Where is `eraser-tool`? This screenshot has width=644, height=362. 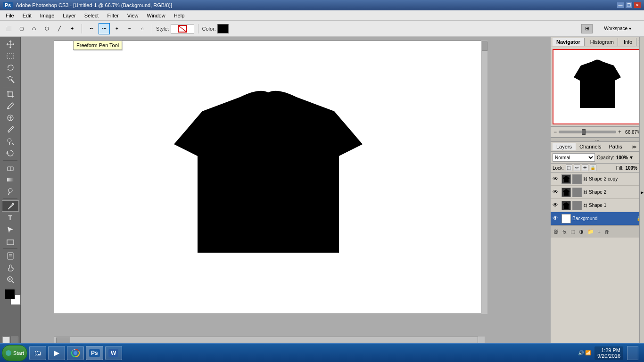 eraser-tool is located at coordinates (10, 168).